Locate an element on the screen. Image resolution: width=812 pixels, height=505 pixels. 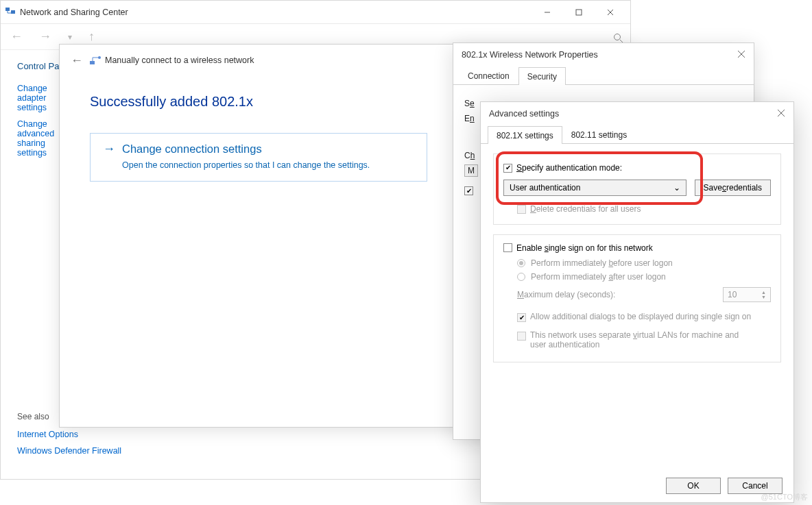
nav-down-icon: ▾ is located at coordinates (70, 37).